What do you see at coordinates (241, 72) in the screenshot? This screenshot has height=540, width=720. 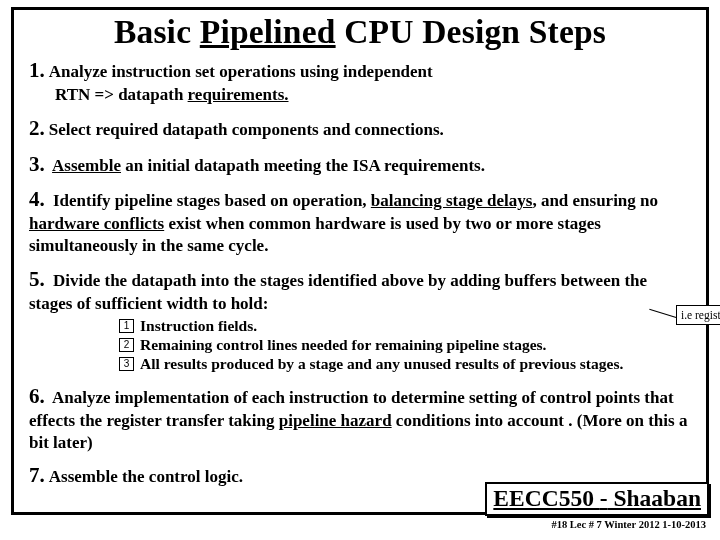 I see `step-1-line1: Analyze instruction set operations using…` at bounding box center [241, 72].